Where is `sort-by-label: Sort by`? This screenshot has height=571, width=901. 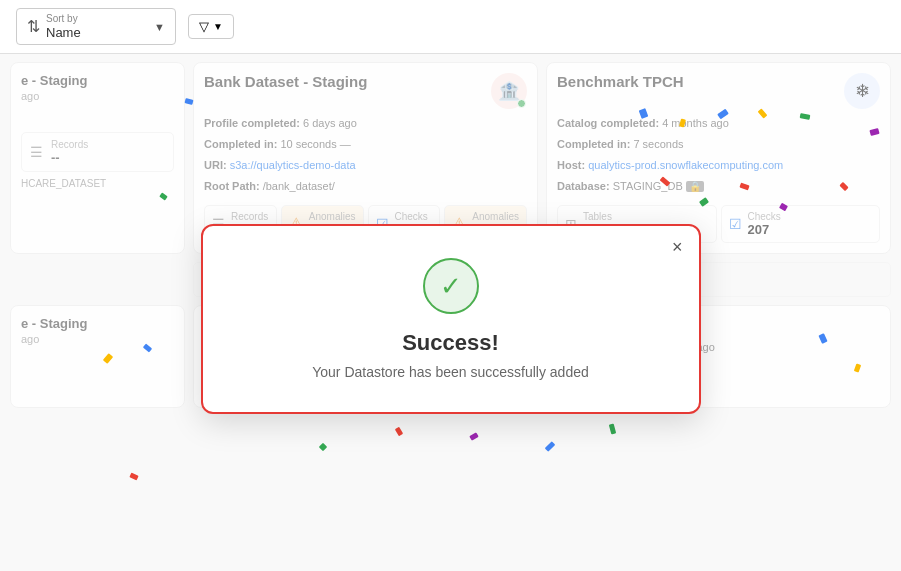
sort-by-label: Sort by is located at coordinates (64, 18).